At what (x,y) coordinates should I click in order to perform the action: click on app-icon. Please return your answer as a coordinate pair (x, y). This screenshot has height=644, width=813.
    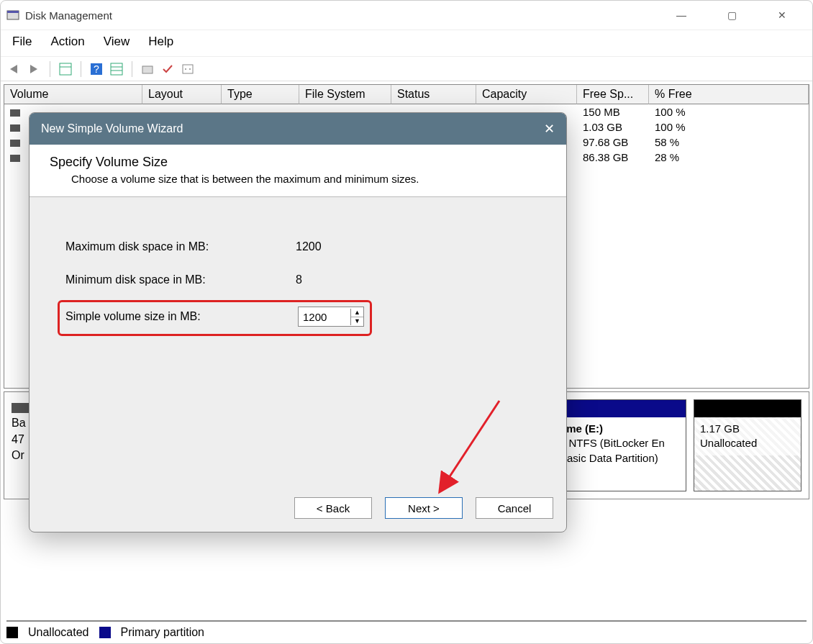
    Looking at the image, I should click on (13, 15).